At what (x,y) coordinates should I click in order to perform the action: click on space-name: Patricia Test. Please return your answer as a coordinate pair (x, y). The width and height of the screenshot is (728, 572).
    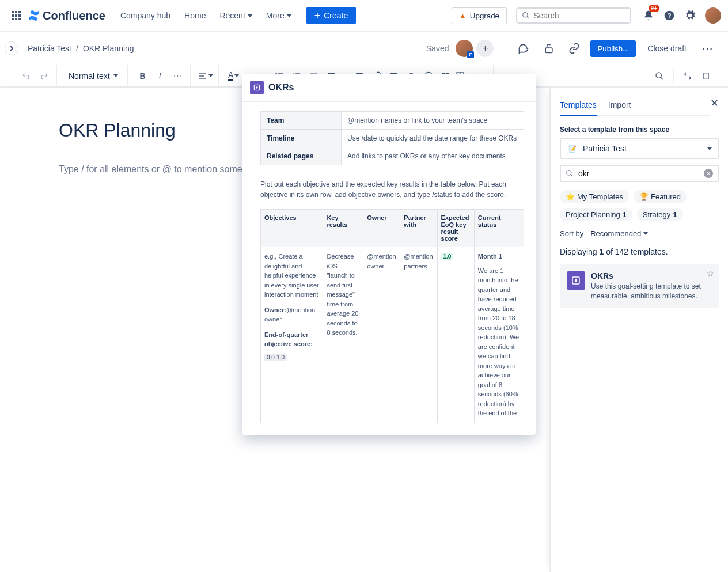
    Looking at the image, I should click on (643, 149).